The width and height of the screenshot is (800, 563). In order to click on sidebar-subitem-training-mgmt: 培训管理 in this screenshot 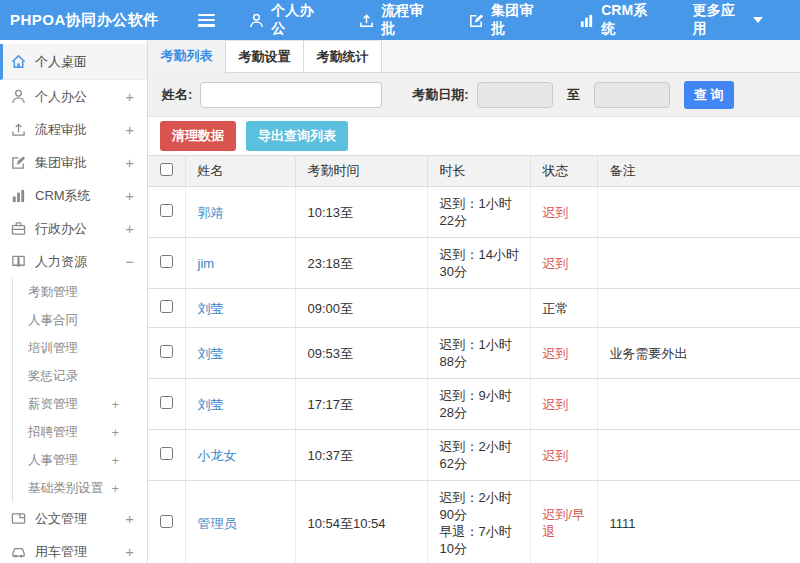, I will do `click(80, 348)`.